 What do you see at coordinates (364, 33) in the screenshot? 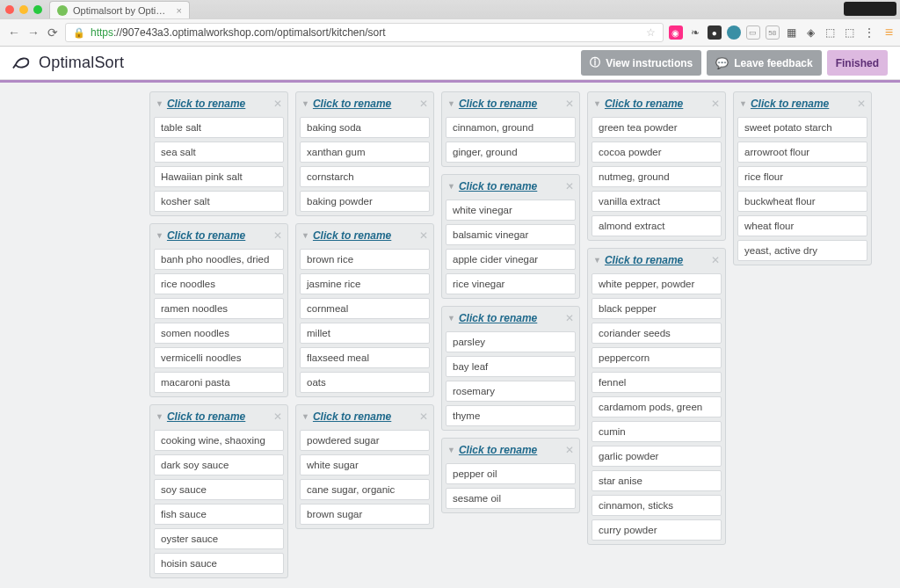
I see `address-bar: 🔒 https://907e43a3.optimalworkshop.com/o…` at bounding box center [364, 33].